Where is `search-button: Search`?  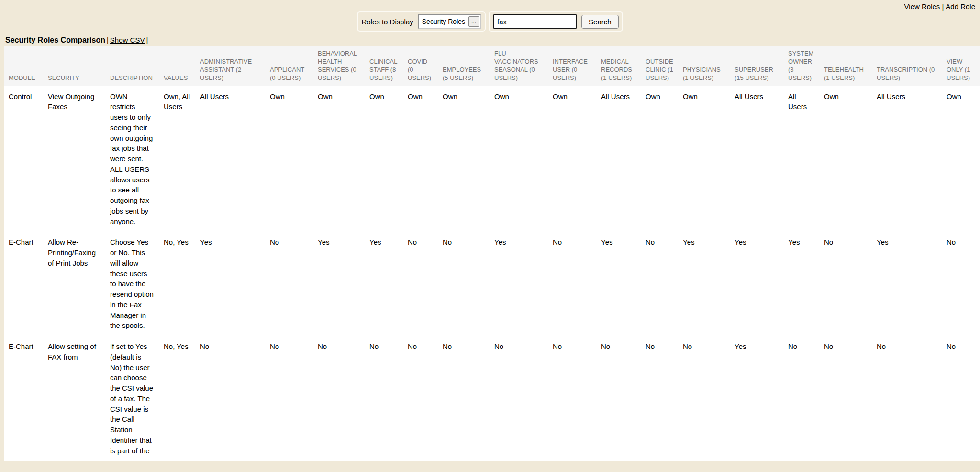 search-button: Search is located at coordinates (600, 22).